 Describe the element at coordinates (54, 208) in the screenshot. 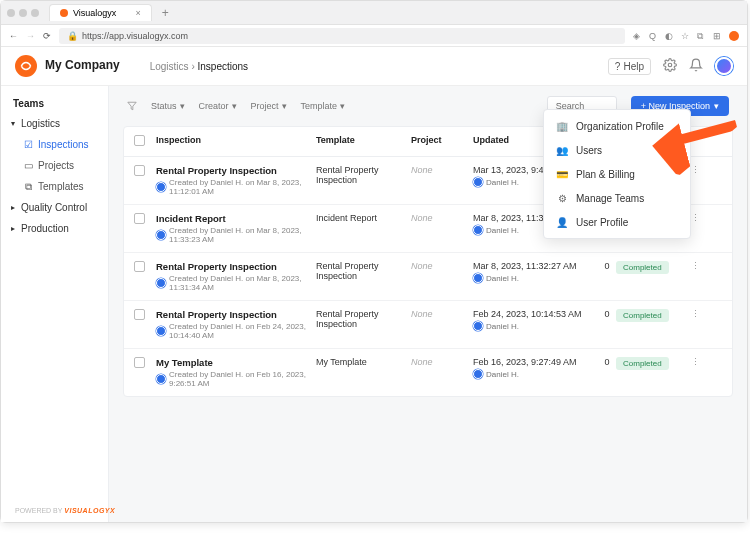

I see `team-quality-control: ▸Quality Control` at that location.